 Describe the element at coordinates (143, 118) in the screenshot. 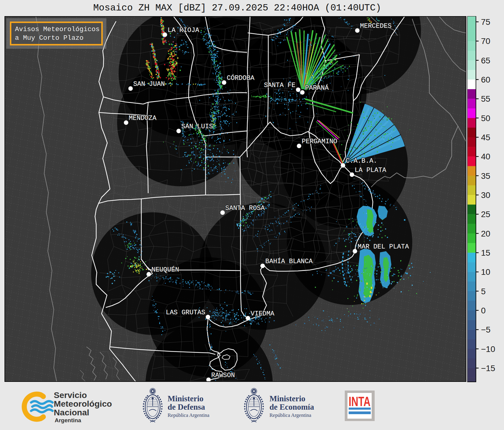

I see `svg-text: MENDOZA` at that location.